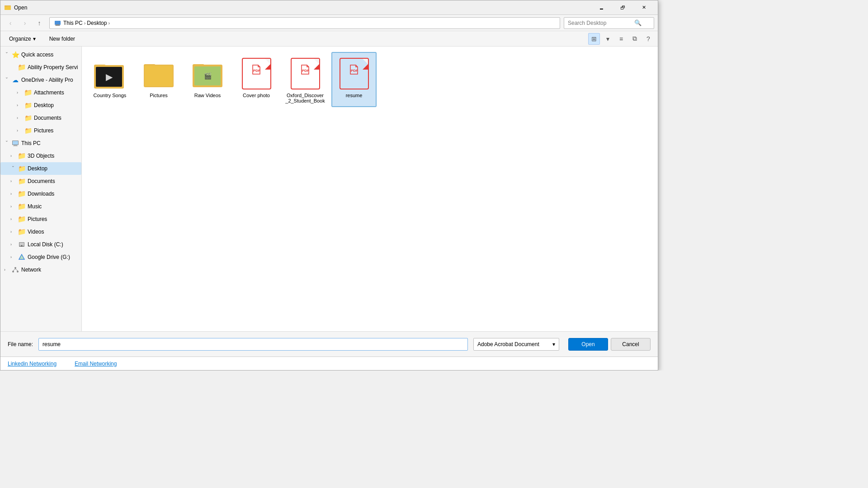 Image resolution: width=868 pixels, height=488 pixels. What do you see at coordinates (256, 95) in the screenshot?
I see `file-label: Cover photo` at bounding box center [256, 95].